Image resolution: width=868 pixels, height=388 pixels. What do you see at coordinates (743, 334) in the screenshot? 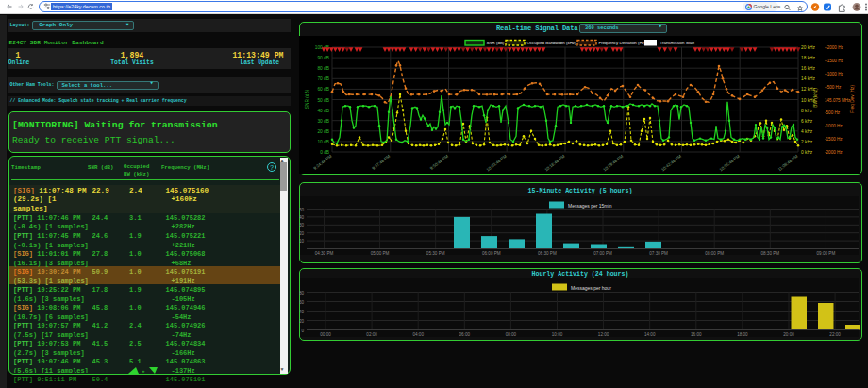
I see `svg-text: 18:00` at bounding box center [743, 334].